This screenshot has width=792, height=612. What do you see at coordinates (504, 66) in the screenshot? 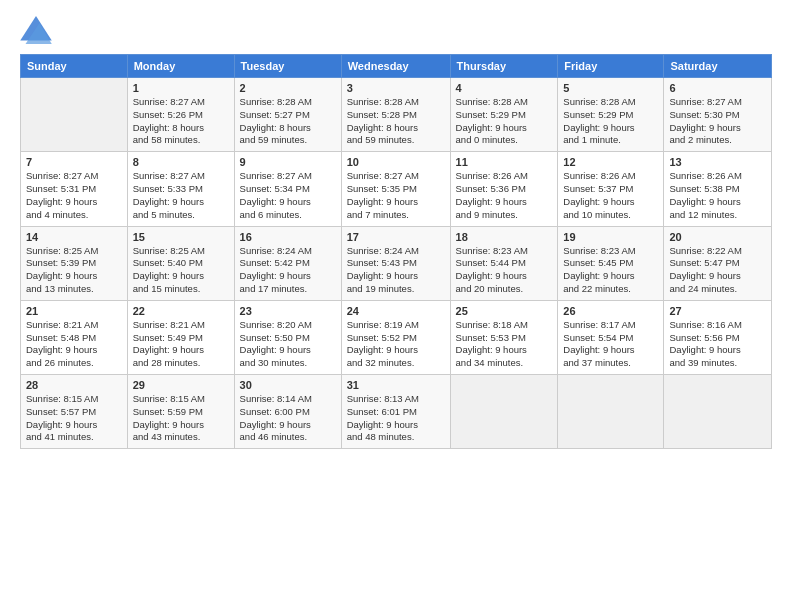
I see `weekday-header-thursday: Thursday` at bounding box center [504, 66].